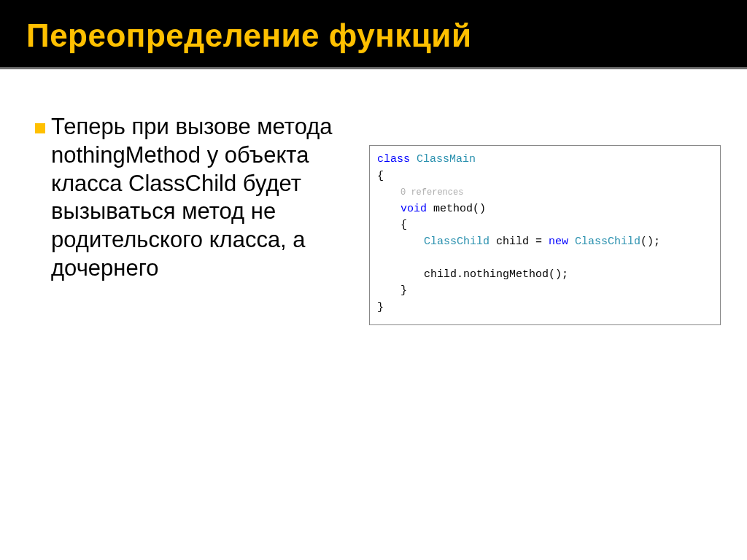 The height and width of the screenshot is (560, 747). I want to click on code-keyword: void, so click(414, 209).